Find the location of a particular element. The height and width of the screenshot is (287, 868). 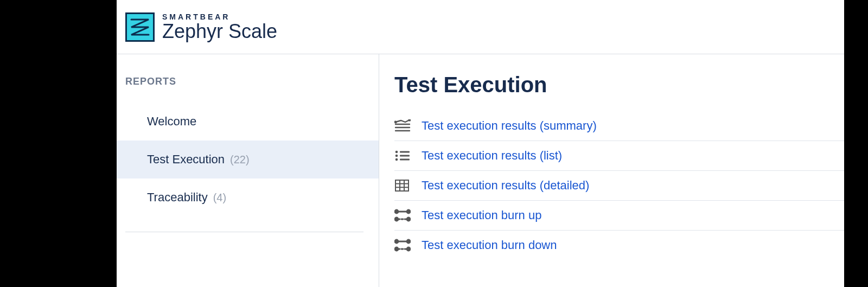

brand-top: SMARTBEAR is located at coordinates (220, 17).